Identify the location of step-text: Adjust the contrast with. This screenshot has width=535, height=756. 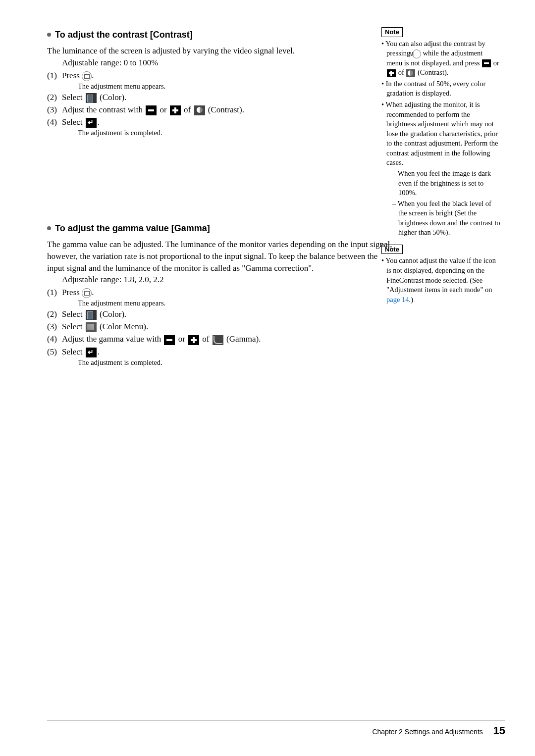
(103, 110).